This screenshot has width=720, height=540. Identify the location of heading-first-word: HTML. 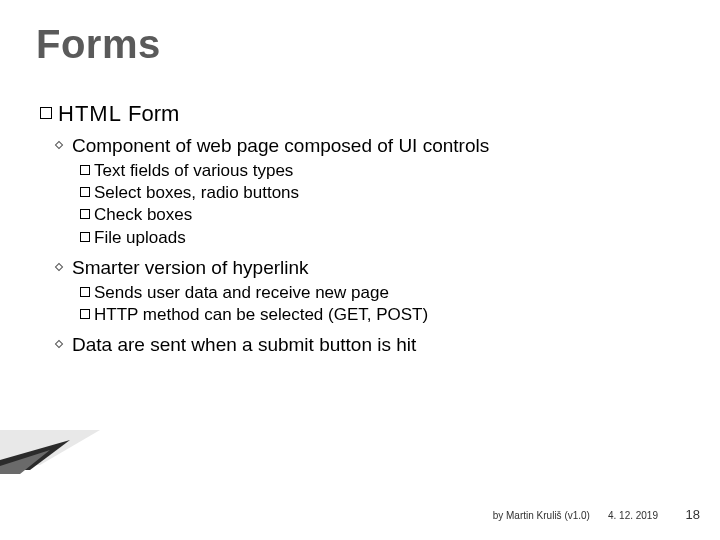
(90, 114).